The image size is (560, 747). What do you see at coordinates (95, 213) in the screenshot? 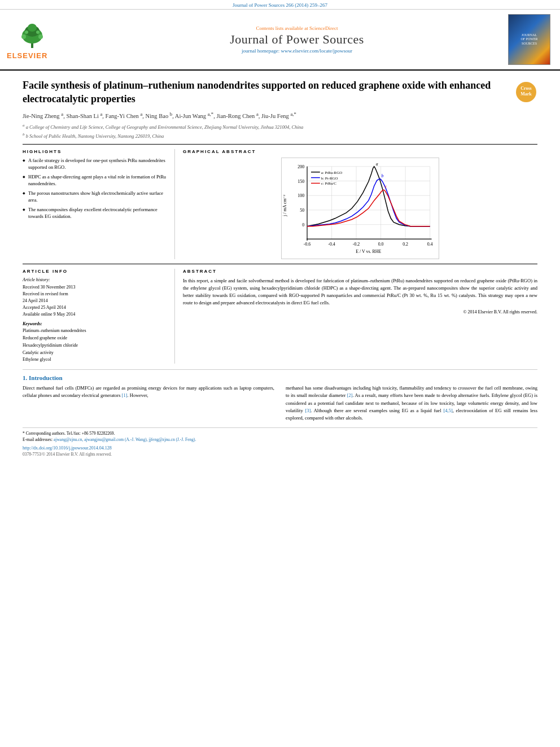
I see `highlight-item-4: The nanocomposites display excellent ele…` at bounding box center [95, 213].